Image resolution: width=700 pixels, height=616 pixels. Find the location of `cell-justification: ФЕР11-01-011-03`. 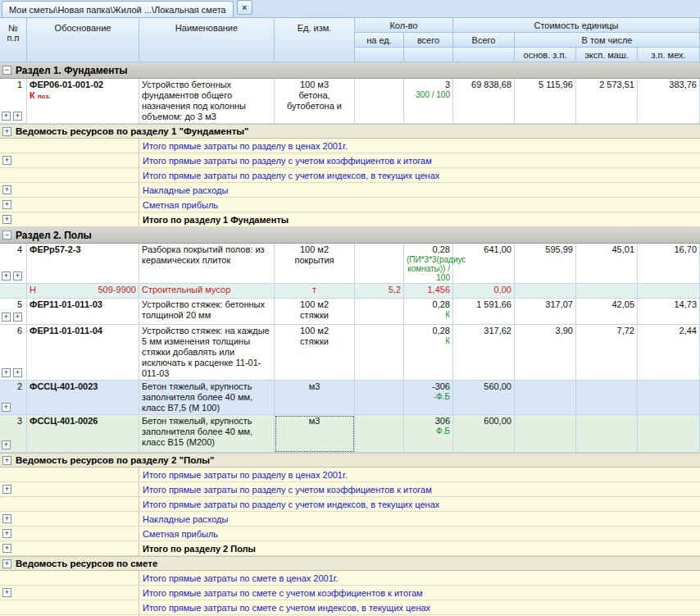

cell-justification: ФЕР11-01-011-03 is located at coordinates (84, 312).